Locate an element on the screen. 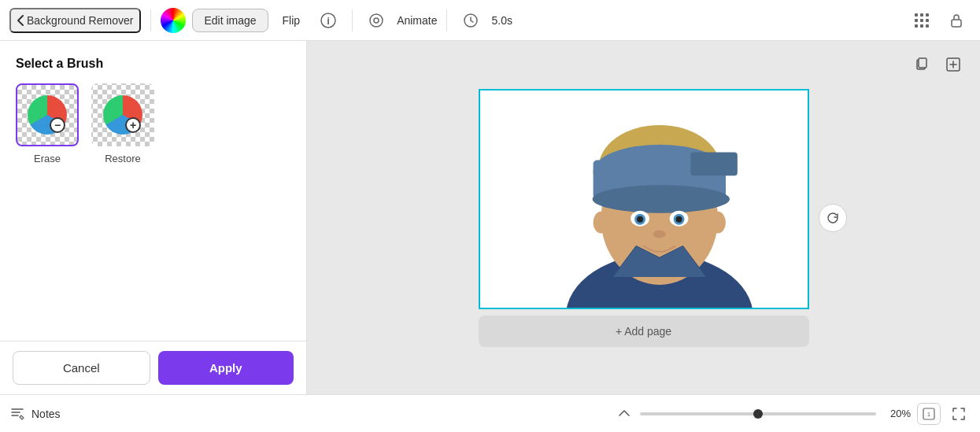 The image size is (980, 432). notes-icon is located at coordinates (17, 414).